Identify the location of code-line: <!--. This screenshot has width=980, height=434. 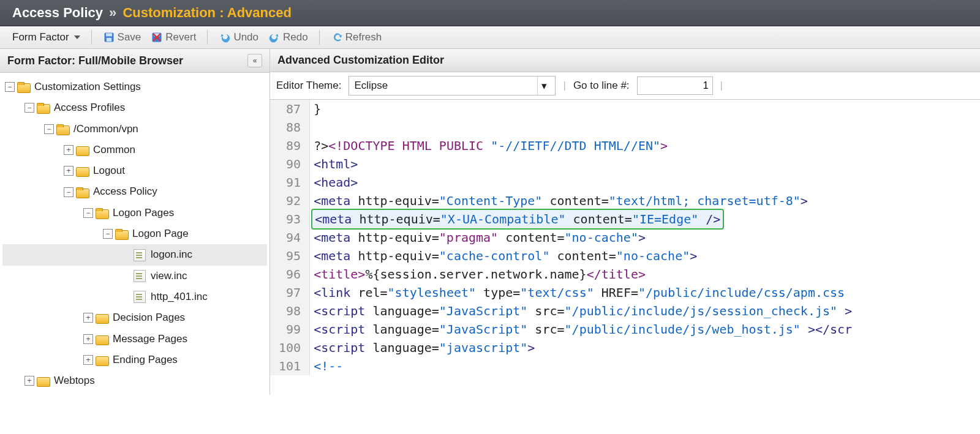
(583, 366).